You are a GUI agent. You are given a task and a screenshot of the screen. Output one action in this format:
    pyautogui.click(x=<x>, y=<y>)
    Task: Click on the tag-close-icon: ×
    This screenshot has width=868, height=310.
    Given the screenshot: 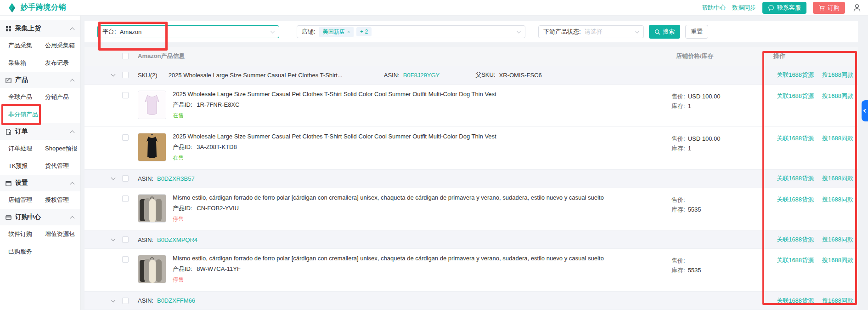 What is the action you would take?
    pyautogui.click(x=349, y=32)
    